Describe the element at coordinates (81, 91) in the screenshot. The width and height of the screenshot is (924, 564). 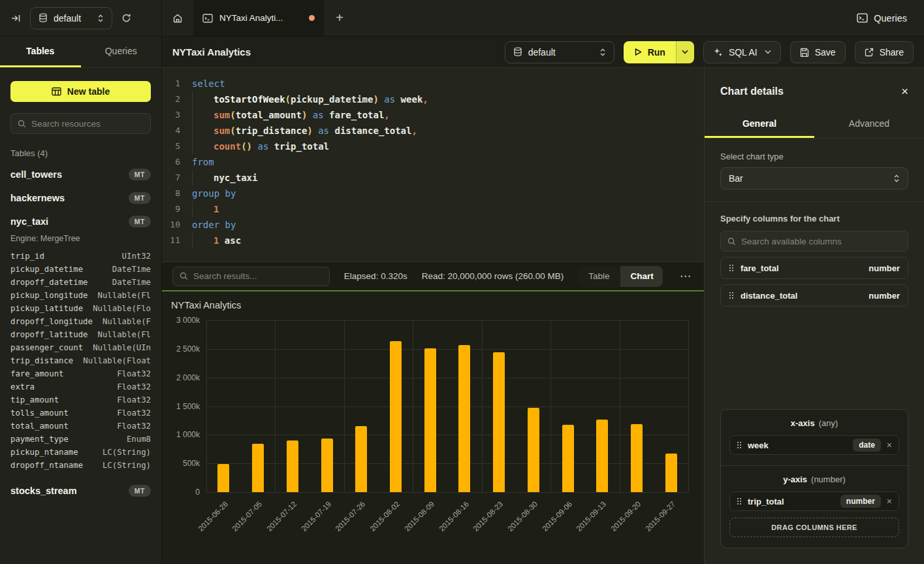
I see `new-table-button: New table` at that location.